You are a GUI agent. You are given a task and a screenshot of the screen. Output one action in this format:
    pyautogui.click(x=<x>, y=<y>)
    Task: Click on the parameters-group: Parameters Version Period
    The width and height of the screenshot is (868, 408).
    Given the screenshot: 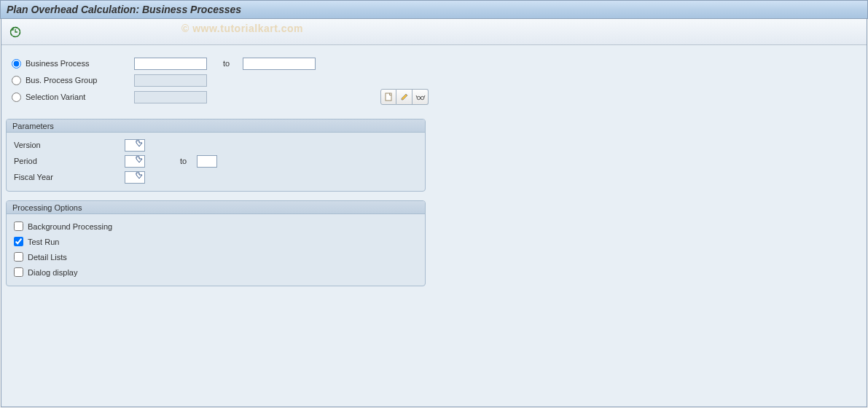 What is the action you would take?
    pyautogui.click(x=216, y=155)
    